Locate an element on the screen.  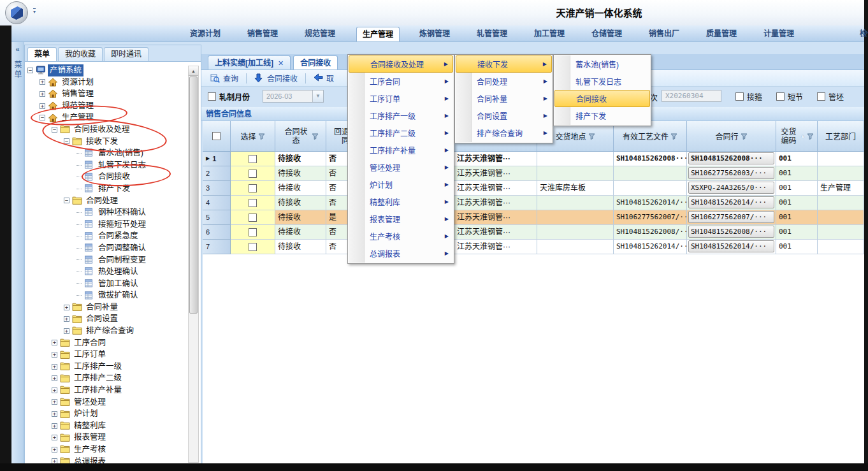
filter-checkbox: 短节 is located at coordinates (790, 97).